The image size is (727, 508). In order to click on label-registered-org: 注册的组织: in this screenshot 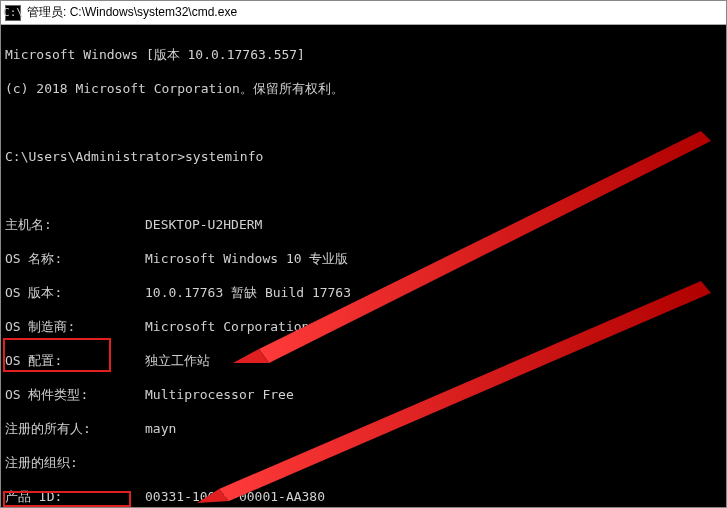, I will do `click(75, 462)`.